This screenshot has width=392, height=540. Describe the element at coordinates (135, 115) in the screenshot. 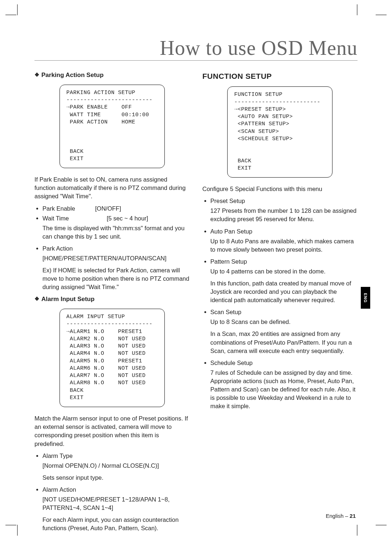

I see `osd-value: 00:10:00` at that location.